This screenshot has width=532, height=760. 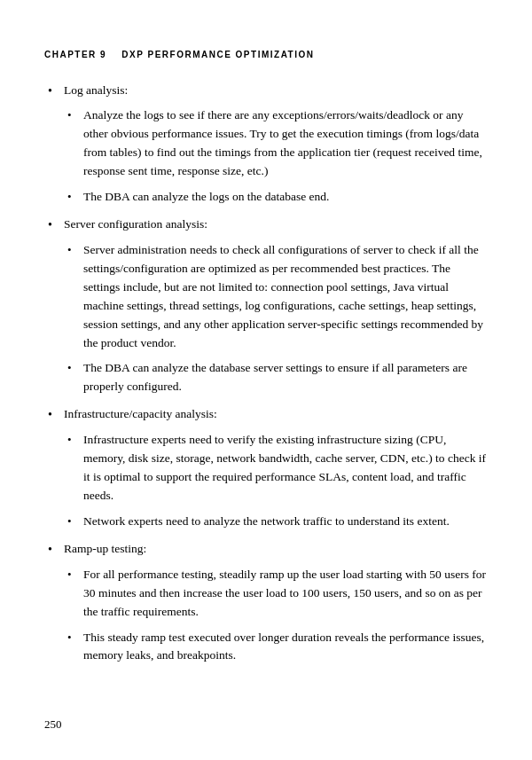 What do you see at coordinates (276, 481) in the screenshot?
I see `sub-list: Infrastructure experts need to verify th…` at bounding box center [276, 481].